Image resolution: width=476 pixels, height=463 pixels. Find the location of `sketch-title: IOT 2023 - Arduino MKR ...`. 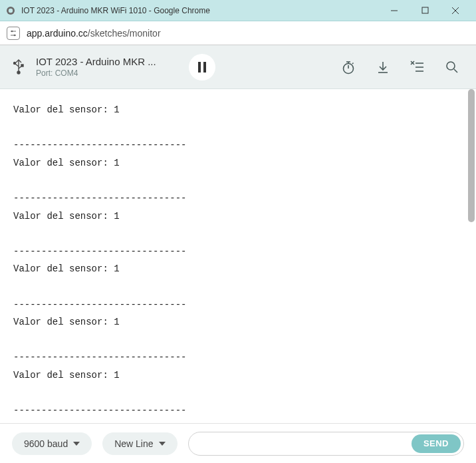

sketch-title: IOT 2023 - Arduino MKR ... is located at coordinates (106, 61).